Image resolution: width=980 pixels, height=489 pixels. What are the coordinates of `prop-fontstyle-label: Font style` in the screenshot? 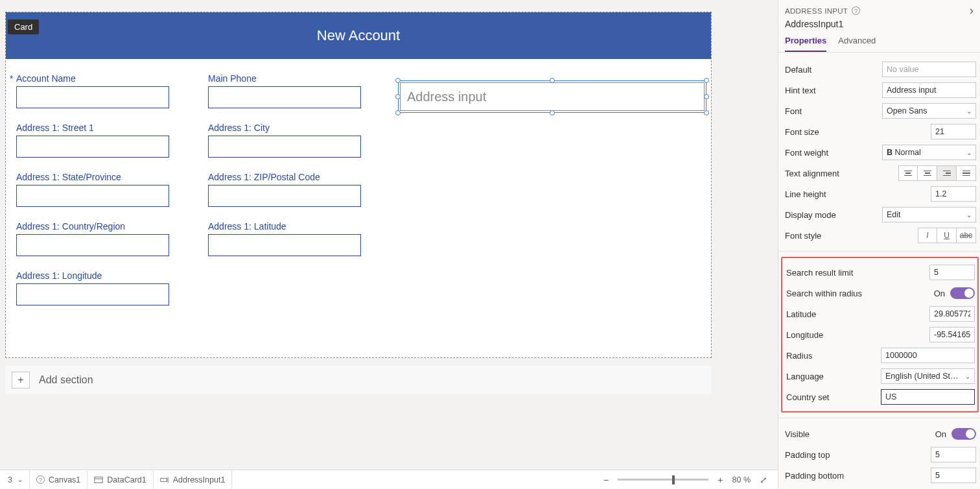 It's located at (803, 236).